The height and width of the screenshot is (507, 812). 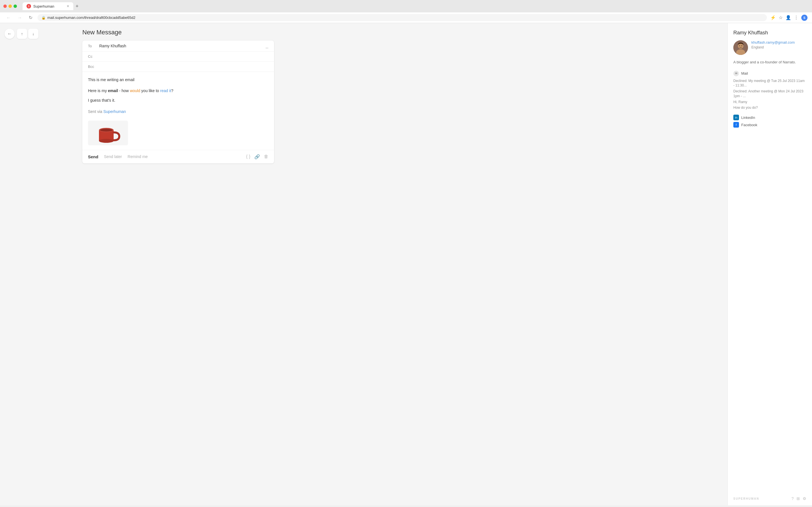 What do you see at coordinates (736, 74) in the screenshot?
I see `mail-section-icon: ✉` at bounding box center [736, 74].